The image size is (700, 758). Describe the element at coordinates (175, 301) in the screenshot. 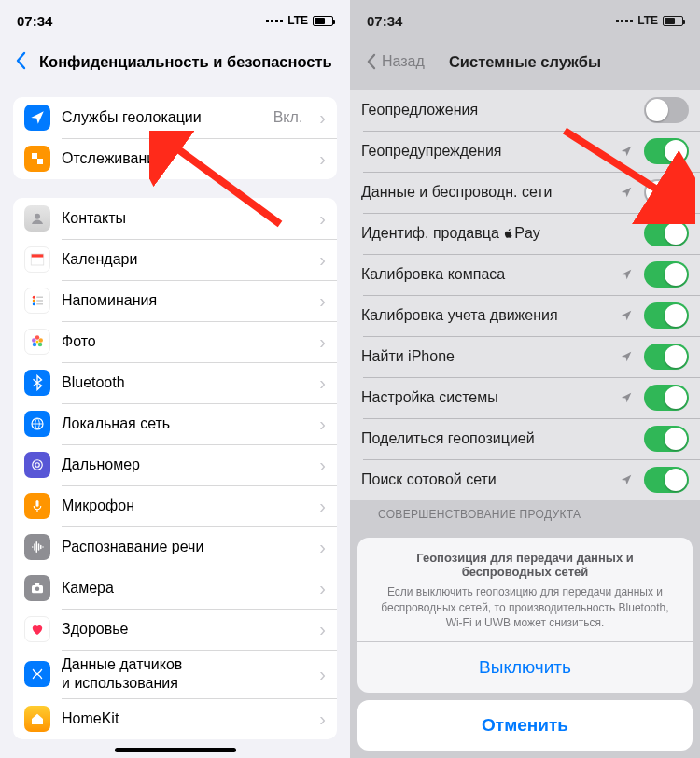

I see `row-reminders: Напоминания ›` at that location.